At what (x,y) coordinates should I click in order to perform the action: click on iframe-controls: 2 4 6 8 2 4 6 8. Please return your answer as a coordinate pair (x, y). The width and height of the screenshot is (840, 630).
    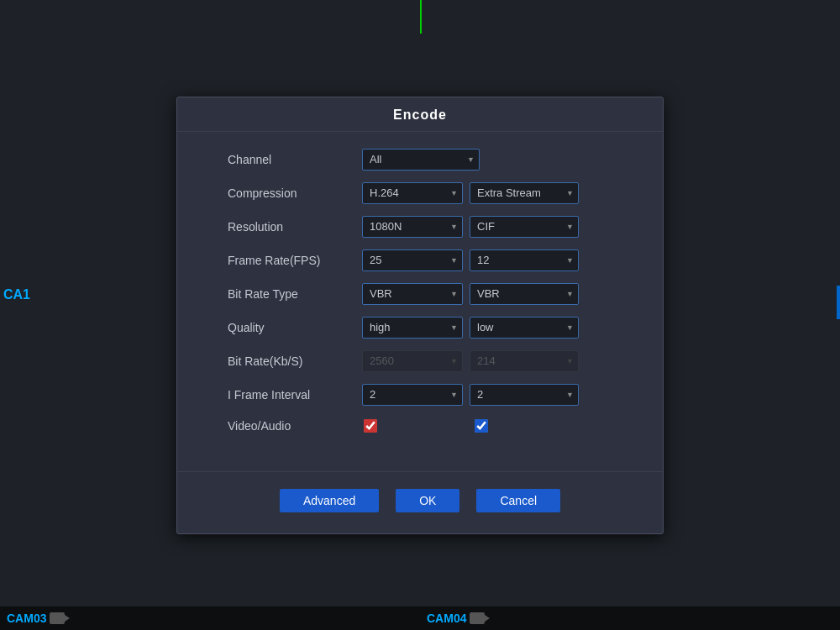
    Looking at the image, I should click on (470, 395).